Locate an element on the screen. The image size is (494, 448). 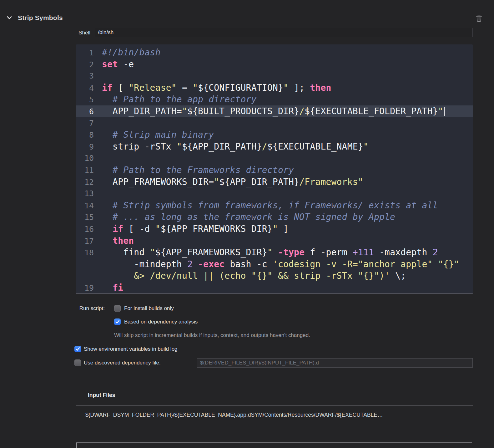
install-builds-only-checkbox is located at coordinates (118, 308).